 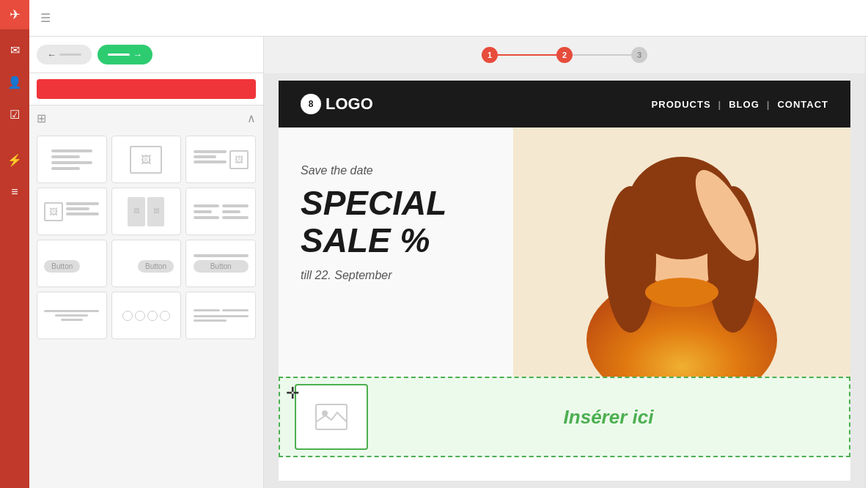 What do you see at coordinates (564, 55) in the screenshot?
I see `progress-steps: 1 2 3` at bounding box center [564, 55].